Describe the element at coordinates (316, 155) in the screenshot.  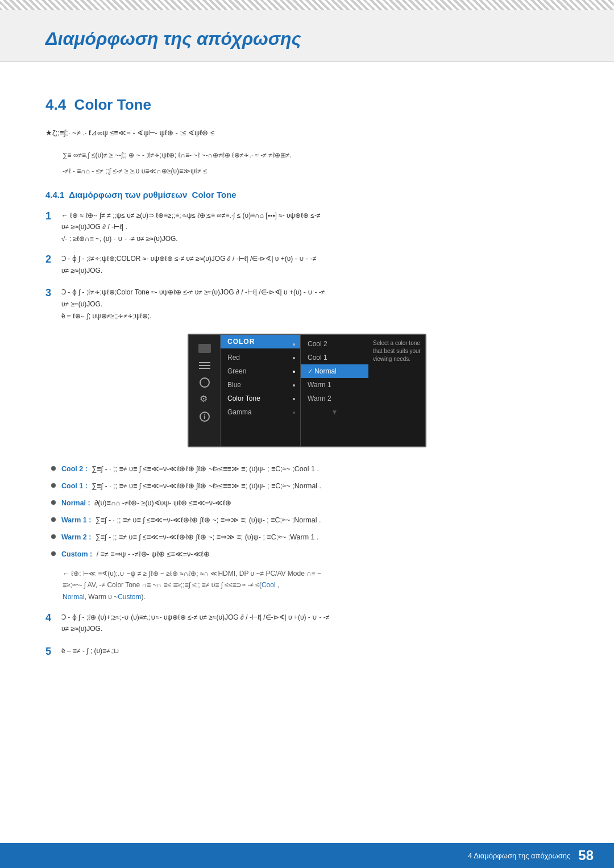
I see `sub-intro-1: ∑≡ ∞≠≡.∫ ≤(υ)≠ ≥ ~-∫;; ⊕ ~ - ;ℓ≠∻;ψℓ⊕; ℓ…` at that location.